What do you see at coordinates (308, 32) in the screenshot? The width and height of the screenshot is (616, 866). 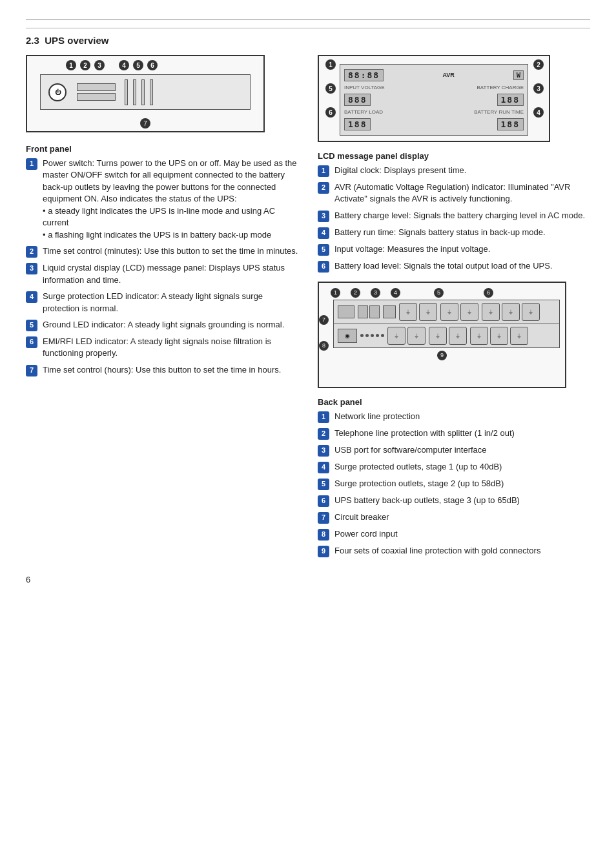 I see `section-header: 2.3 UPS overview` at bounding box center [308, 32].